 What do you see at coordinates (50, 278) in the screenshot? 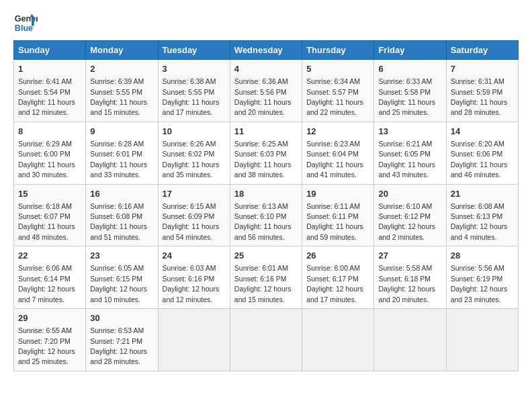
I see `day-cell: 22Sunrise: 6:06 AM Sunset: 6:14 PM Dayli…` at bounding box center [50, 278].